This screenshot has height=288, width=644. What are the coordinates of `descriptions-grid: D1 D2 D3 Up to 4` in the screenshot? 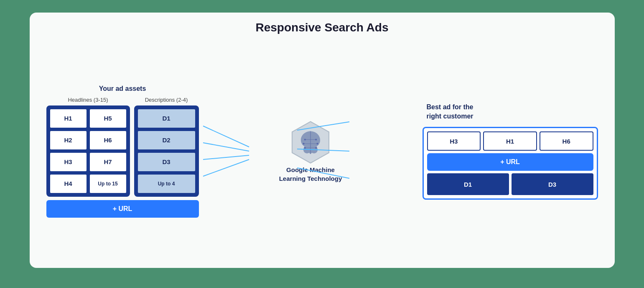 It's located at (166, 151).